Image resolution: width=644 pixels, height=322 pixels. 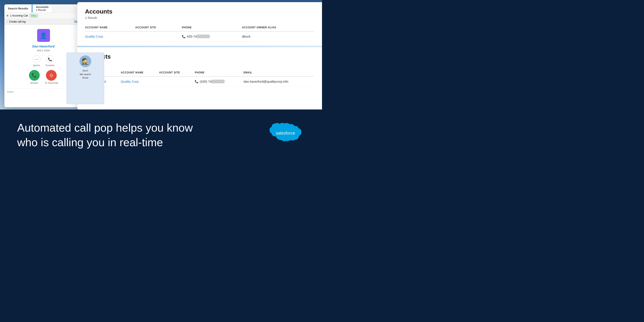 I want to click on incoming-call-bar: 1 Incoming Call View, so click(x=44, y=16).